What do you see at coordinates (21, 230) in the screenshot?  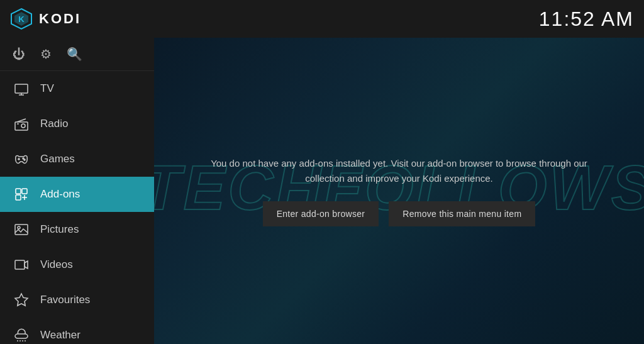 I see `pictures-icon` at bounding box center [21, 230].